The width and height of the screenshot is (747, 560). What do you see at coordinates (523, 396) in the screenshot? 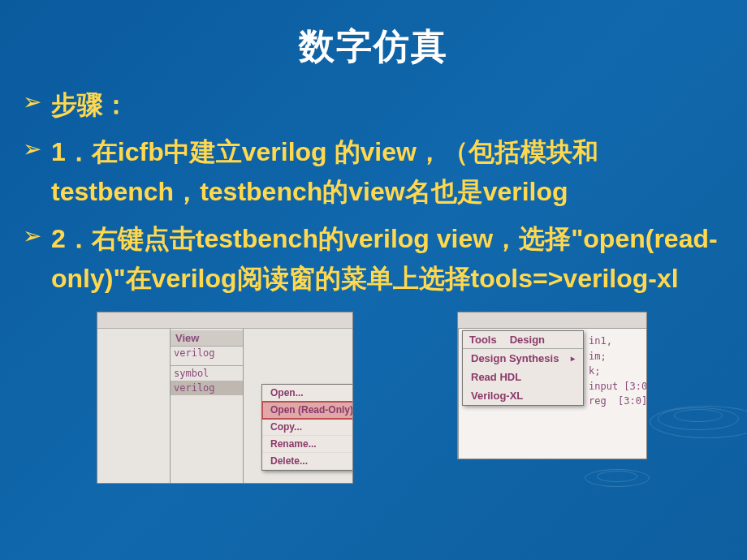
I see `menu-item-verilog-xl: Verilog-XL` at bounding box center [523, 396].